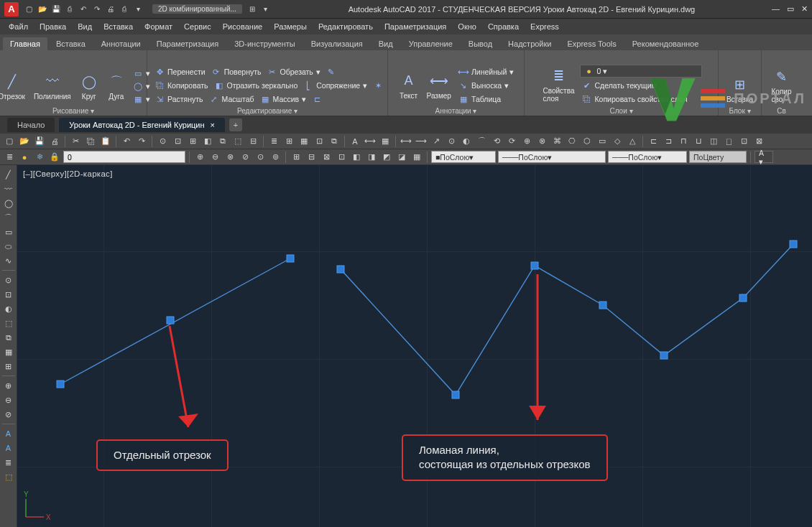 This screenshot has height=527, width=812. I want to click on close-icon: ✕, so click(805, 9).